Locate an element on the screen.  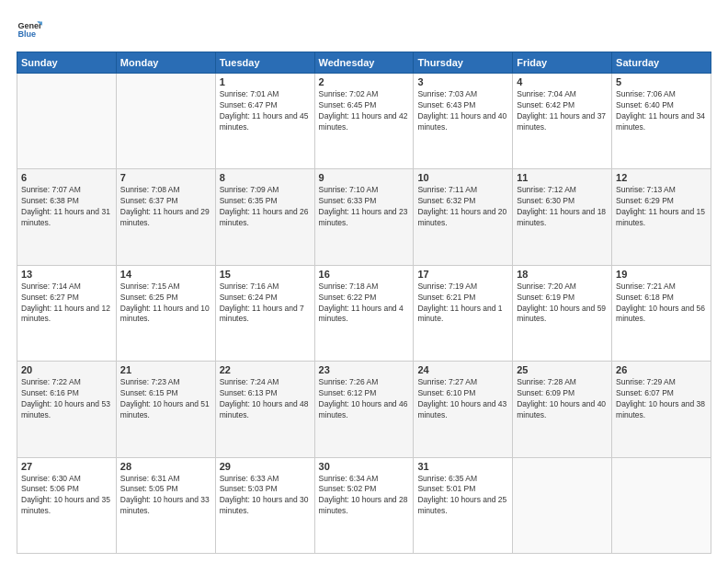
day-number: 26 is located at coordinates (662, 370).